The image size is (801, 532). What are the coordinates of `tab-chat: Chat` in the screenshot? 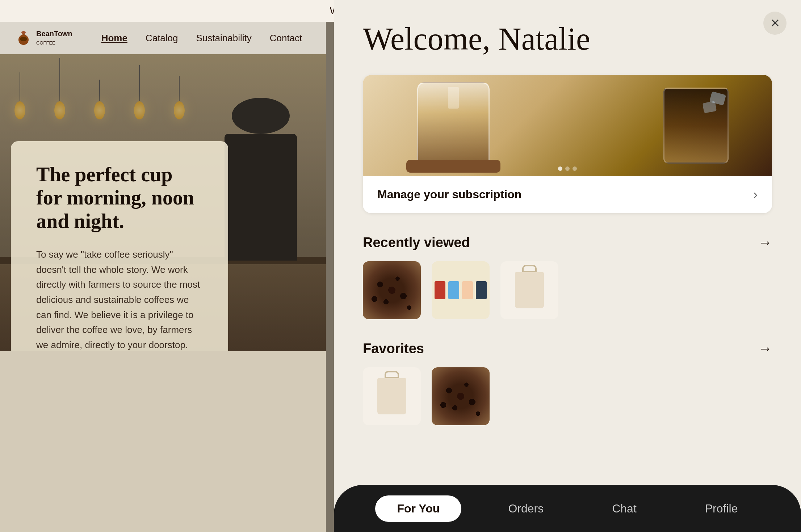 It's located at (624, 509).